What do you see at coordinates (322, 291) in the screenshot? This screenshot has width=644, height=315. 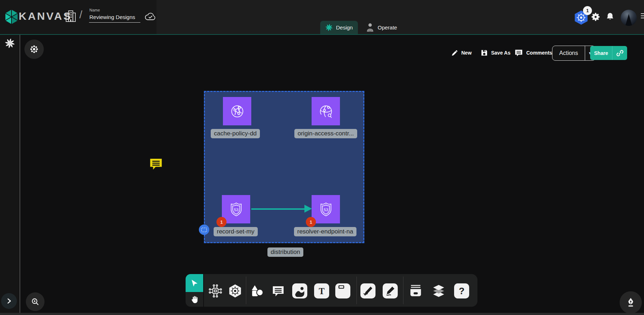 I see `tool-text` at bounding box center [322, 291].